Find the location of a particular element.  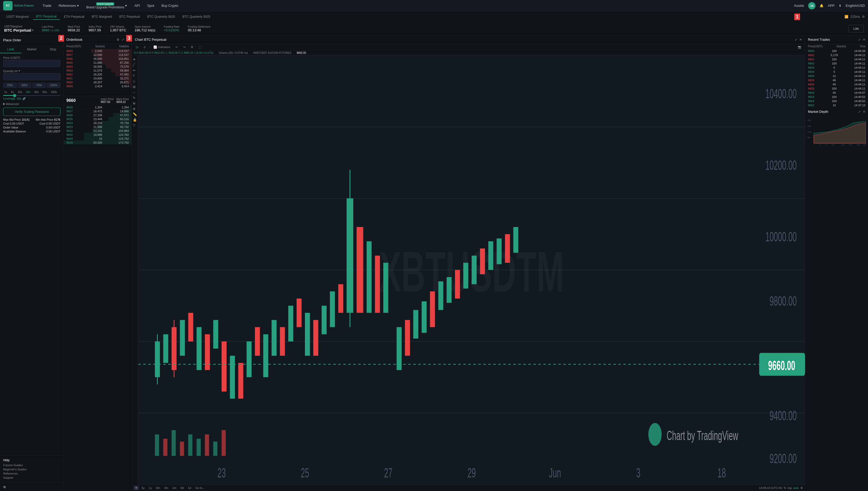

ask-row: 966110,60031,271 is located at coordinates (98, 78).